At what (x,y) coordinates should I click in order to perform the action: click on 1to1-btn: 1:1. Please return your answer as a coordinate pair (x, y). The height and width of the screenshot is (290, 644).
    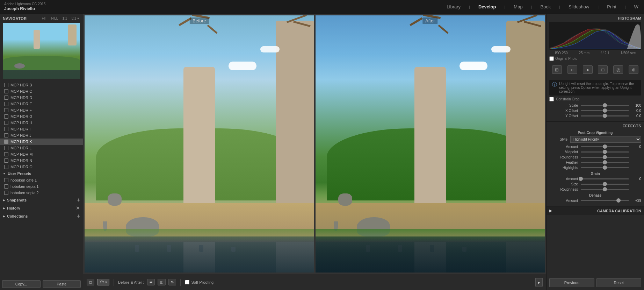
    Looking at the image, I should click on (65, 18).